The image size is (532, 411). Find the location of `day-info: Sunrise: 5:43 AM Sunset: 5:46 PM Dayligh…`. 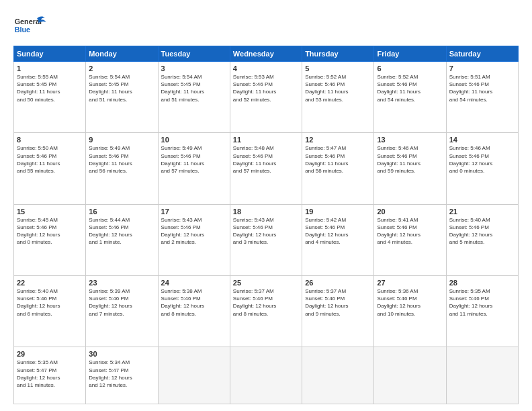

day-info: Sunrise: 5:43 AM Sunset: 5:46 PM Dayligh… is located at coordinates (194, 231).